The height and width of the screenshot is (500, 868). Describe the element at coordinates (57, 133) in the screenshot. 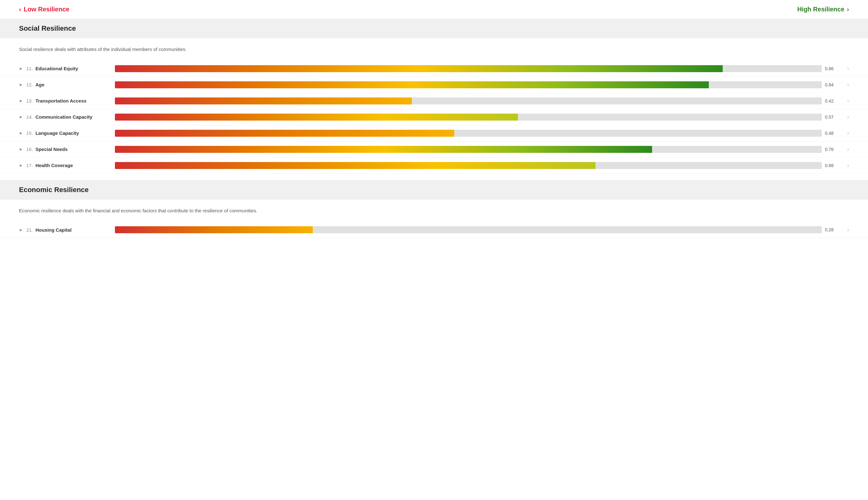

I see `indicator-name-15: Language Capacity` at that location.